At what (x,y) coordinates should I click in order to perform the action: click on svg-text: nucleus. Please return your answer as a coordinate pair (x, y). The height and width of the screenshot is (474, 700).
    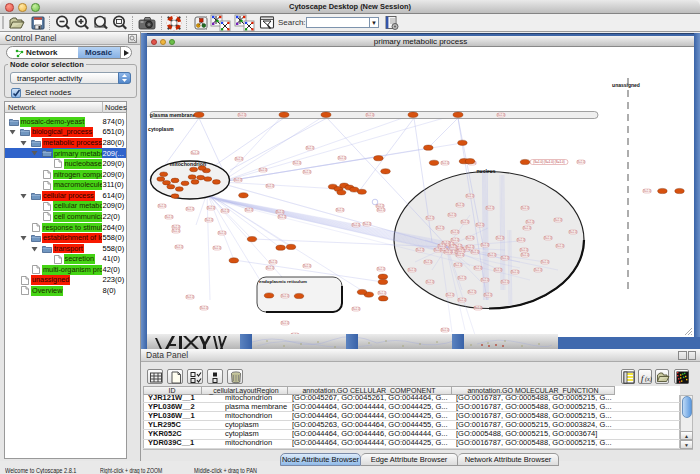
    Looking at the image, I should click on (486, 171).